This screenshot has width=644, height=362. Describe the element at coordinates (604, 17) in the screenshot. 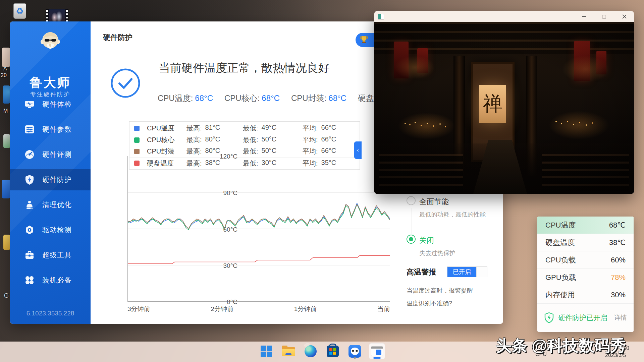

I see `maximize-button` at that location.